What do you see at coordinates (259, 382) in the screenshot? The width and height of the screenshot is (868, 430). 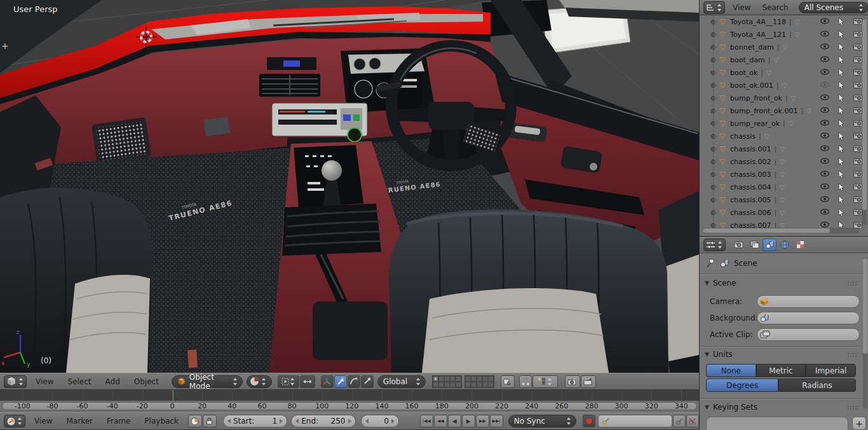 I see `shading-dropdown` at bounding box center [259, 382].